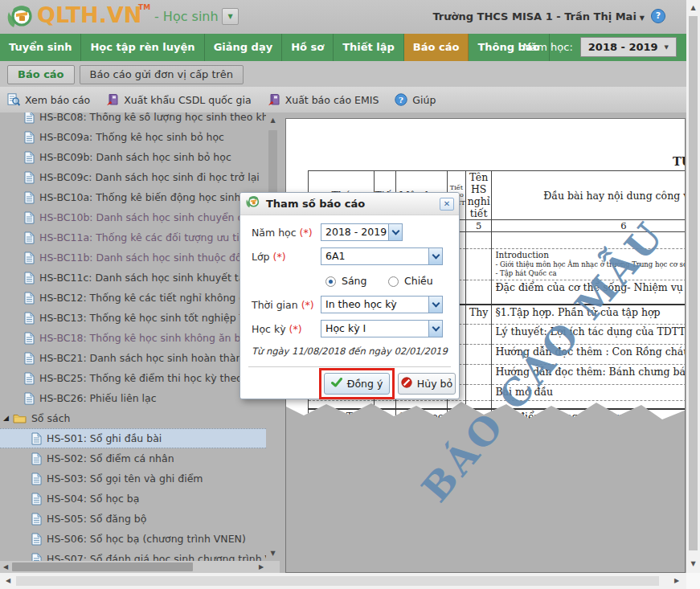 The width and height of the screenshot is (700, 589). Describe the element at coordinates (113, 100) in the screenshot. I see `export-icon` at that location.